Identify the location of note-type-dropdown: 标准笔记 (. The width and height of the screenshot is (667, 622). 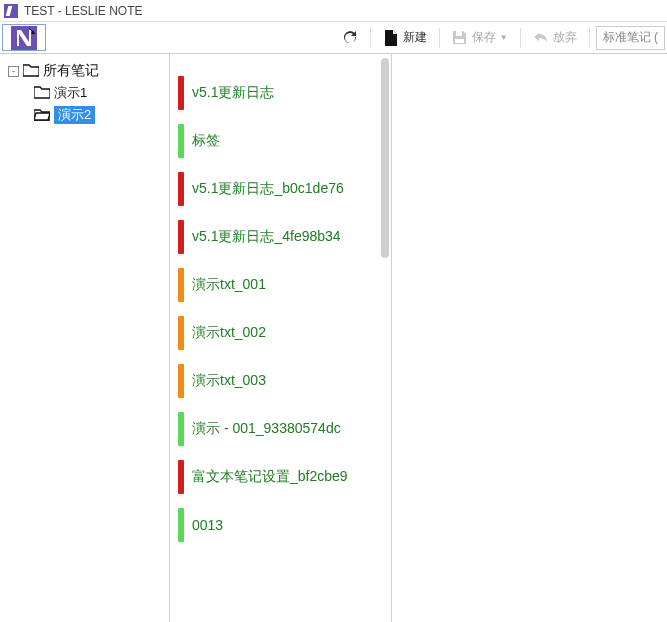
(630, 38).